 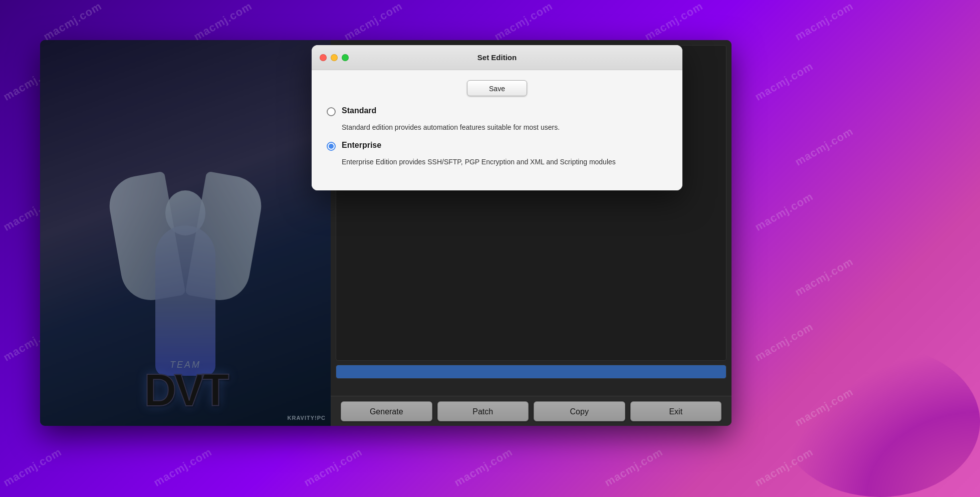 What do you see at coordinates (497, 146) in the screenshot?
I see `enterprise-option: Enterprise` at bounding box center [497, 146].